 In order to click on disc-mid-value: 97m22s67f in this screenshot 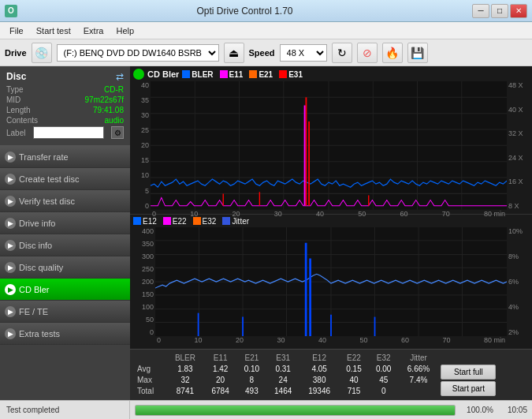, I will do `click(104, 99)`.